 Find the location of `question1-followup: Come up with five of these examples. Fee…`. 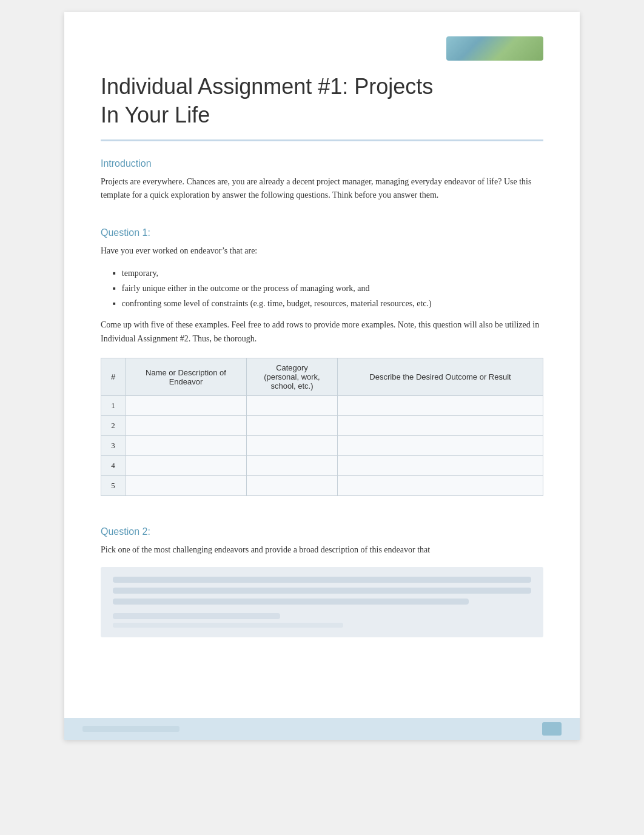

question1-followup: Come up with five of these examples. Fee… is located at coordinates (322, 332).